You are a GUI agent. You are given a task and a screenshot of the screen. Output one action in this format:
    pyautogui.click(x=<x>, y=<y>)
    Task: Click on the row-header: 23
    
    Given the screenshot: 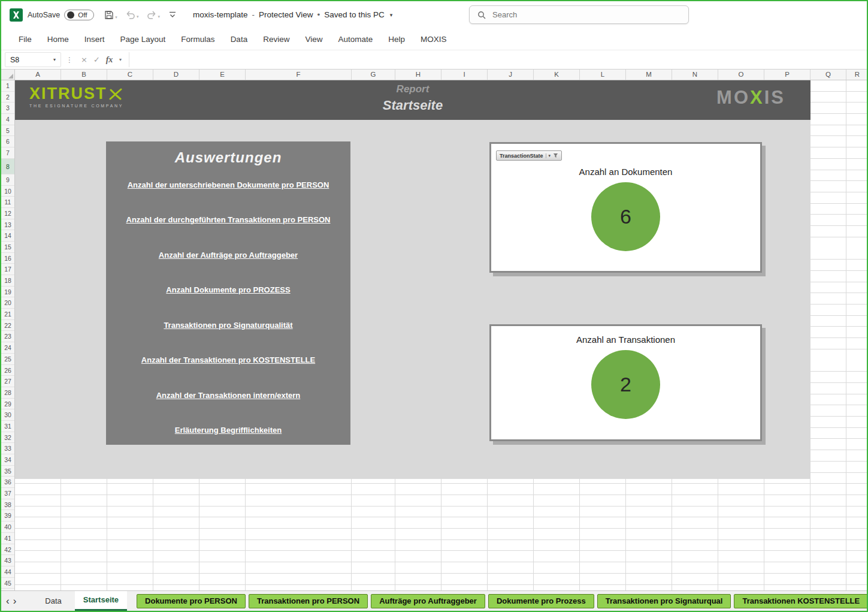 What is the action you would take?
    pyautogui.click(x=8, y=337)
    